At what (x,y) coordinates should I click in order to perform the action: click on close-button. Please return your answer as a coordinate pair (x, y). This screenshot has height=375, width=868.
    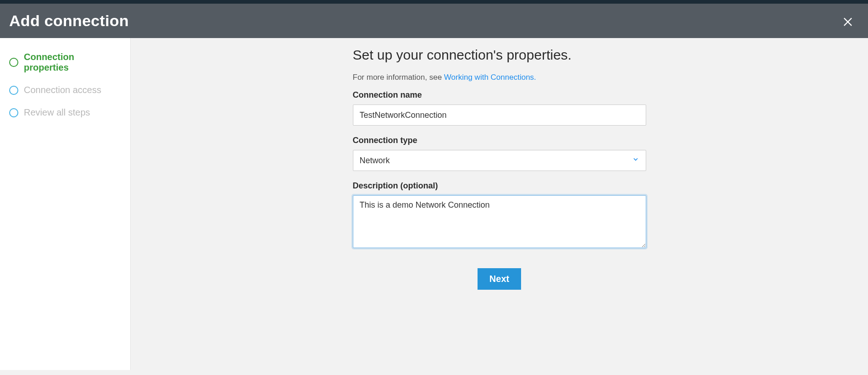
    Looking at the image, I should click on (848, 21).